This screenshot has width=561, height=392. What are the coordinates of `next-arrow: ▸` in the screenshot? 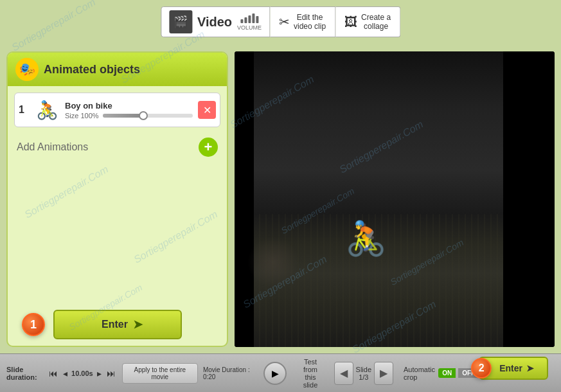 It's located at (99, 373).